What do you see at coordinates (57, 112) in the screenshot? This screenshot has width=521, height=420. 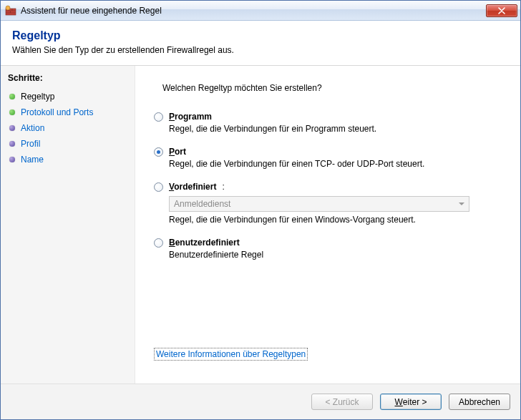 I see `step-label: Protokoll und Ports` at bounding box center [57, 112].